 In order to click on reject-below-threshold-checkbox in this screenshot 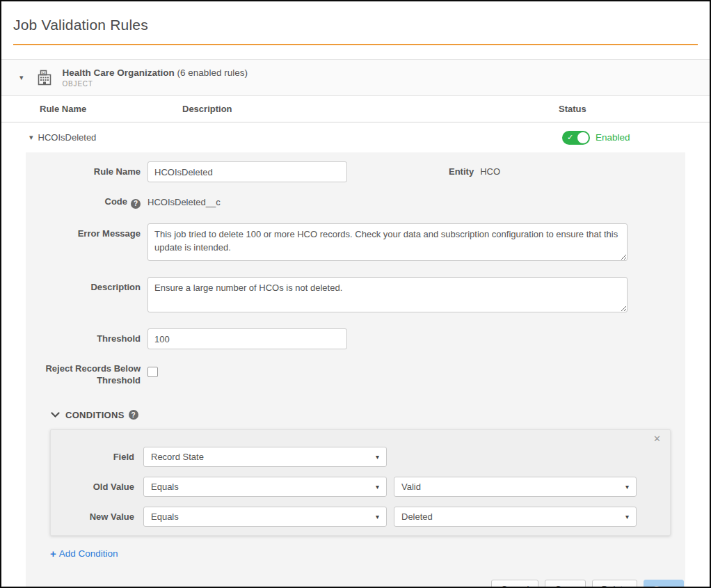, I will do `click(153, 372)`.